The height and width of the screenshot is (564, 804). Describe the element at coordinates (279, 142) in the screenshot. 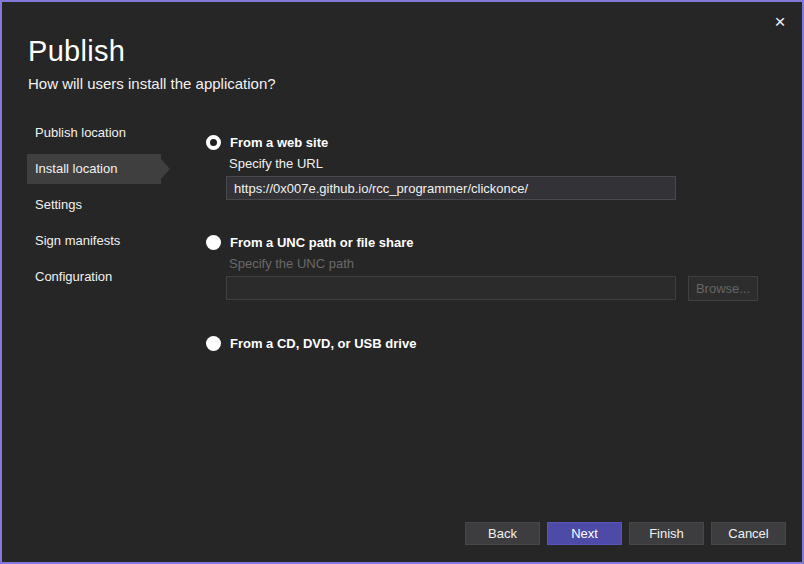

I see `radio-from-web-site-label: From a web site` at that location.